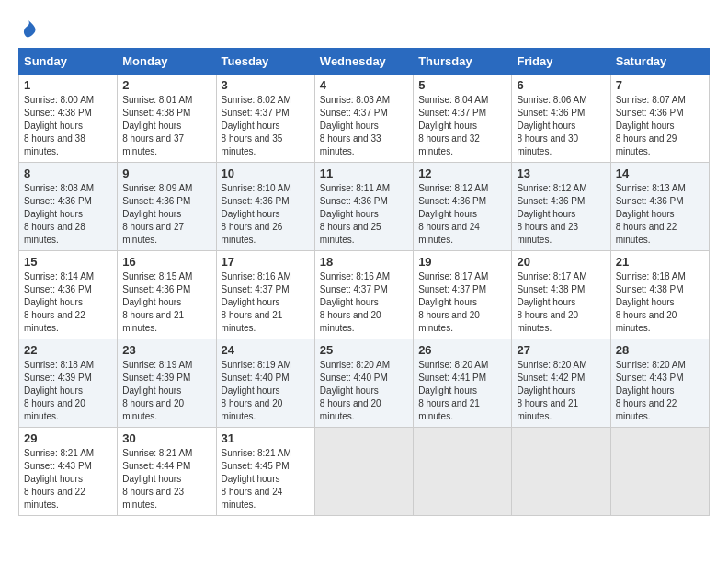  Describe the element at coordinates (561, 119) in the screenshot. I see `calendar-cell: 6 Sunrise: 8:06 AM Sunset: 4:36 PM Dayli…` at that location.